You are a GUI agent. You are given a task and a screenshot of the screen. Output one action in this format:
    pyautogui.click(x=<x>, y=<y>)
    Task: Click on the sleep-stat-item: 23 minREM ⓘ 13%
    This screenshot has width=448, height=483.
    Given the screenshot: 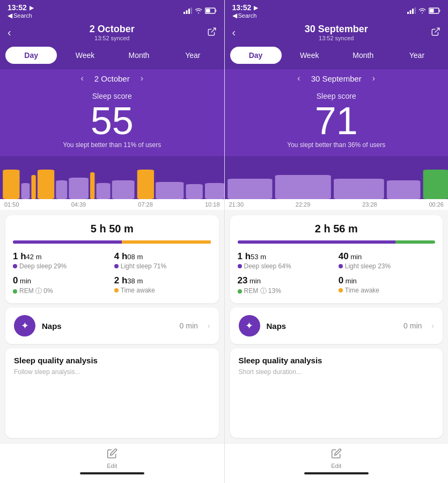 What is the action you would take?
    pyautogui.click(x=286, y=286)
    